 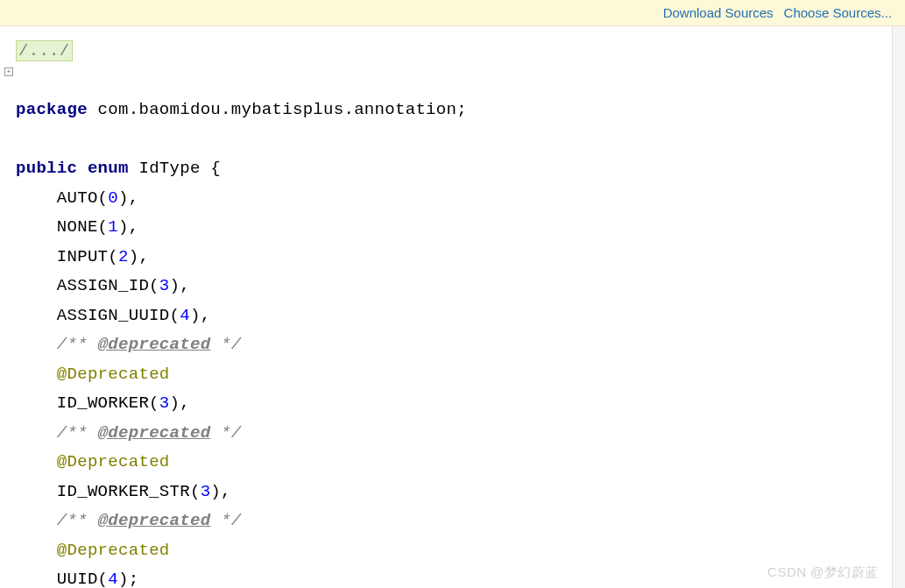 What do you see at coordinates (206, 492) in the screenshot?
I see `enum-id-worker-str-value: 3` at bounding box center [206, 492].